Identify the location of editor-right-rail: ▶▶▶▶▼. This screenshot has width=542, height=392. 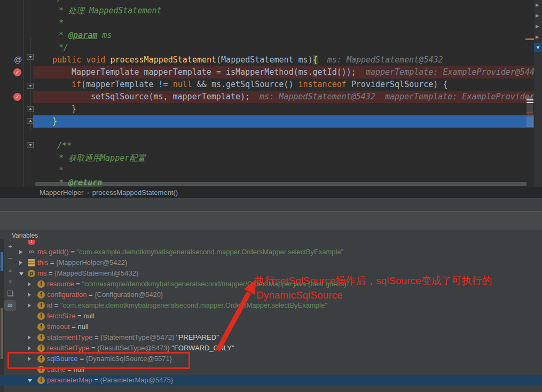
(538, 93).